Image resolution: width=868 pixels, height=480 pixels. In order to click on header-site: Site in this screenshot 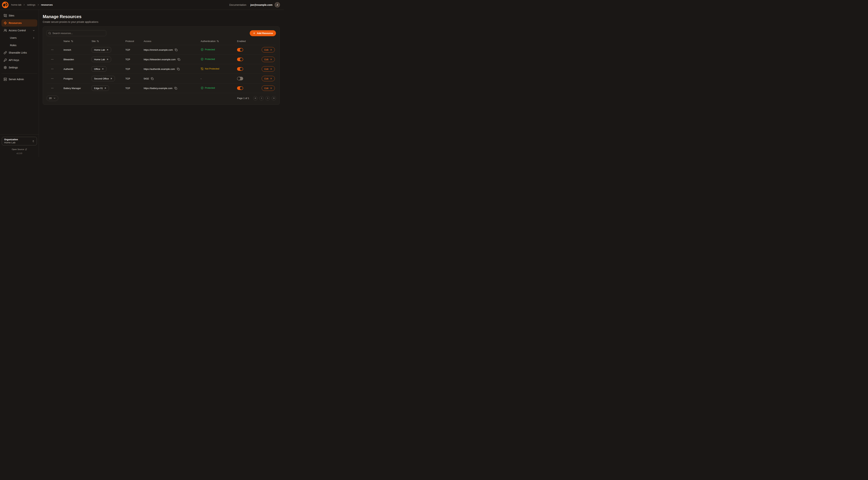, I will do `click(103, 41)`.